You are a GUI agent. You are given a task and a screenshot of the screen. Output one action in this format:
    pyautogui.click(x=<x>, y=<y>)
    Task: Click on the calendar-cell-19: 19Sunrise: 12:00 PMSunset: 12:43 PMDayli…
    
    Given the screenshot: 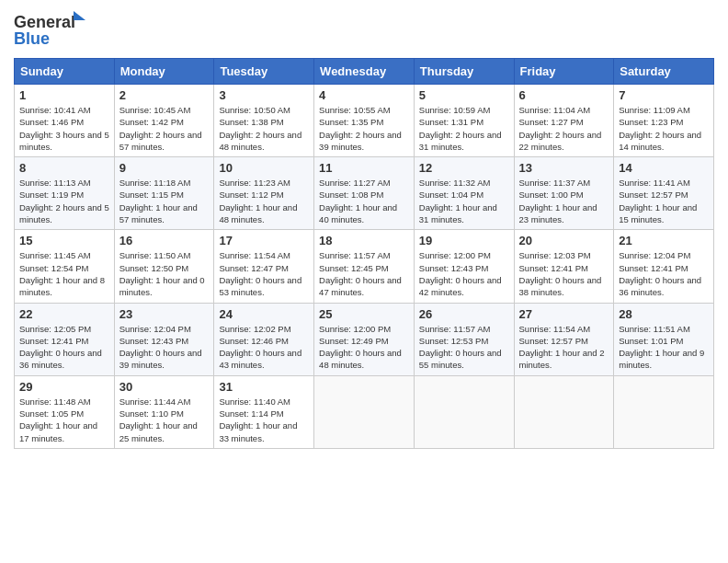 What is the action you would take?
    pyautogui.click(x=463, y=267)
    